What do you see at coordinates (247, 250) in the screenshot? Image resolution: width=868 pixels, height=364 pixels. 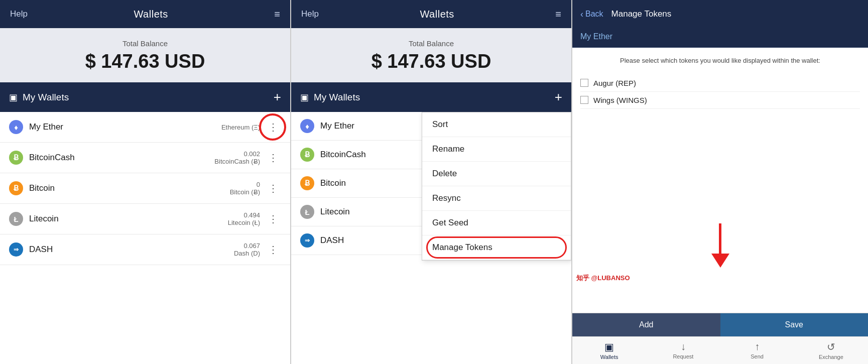 I see `dash-balance-1: 0.067 Dash (D)` at bounding box center [247, 250].